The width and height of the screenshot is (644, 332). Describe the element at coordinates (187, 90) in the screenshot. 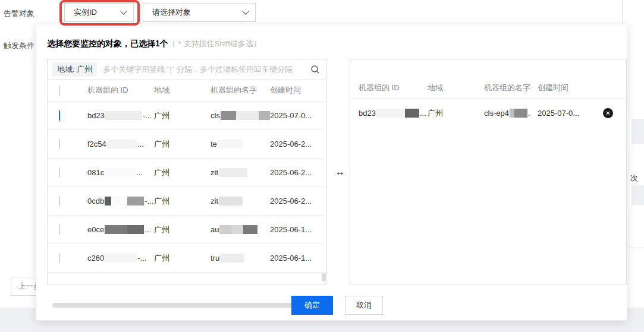

I see `source-table-header: 机器组的 ID 地域 机器组的名字 创建时间` at that location.